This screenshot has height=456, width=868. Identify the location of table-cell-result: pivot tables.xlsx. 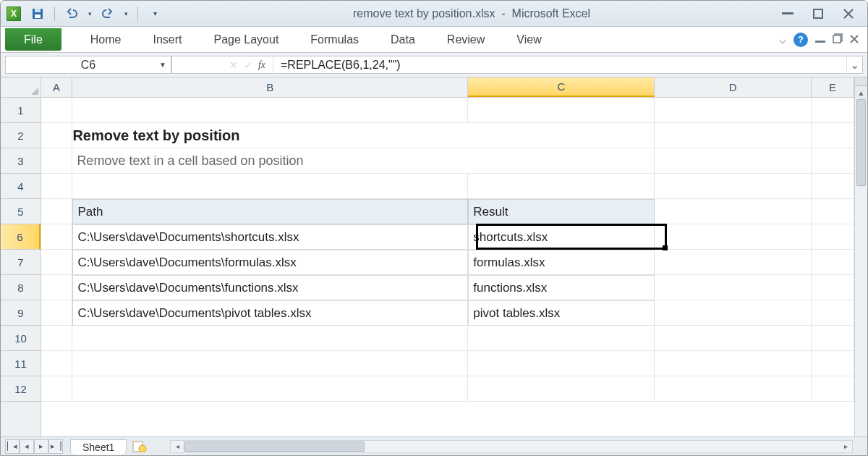
(561, 313).